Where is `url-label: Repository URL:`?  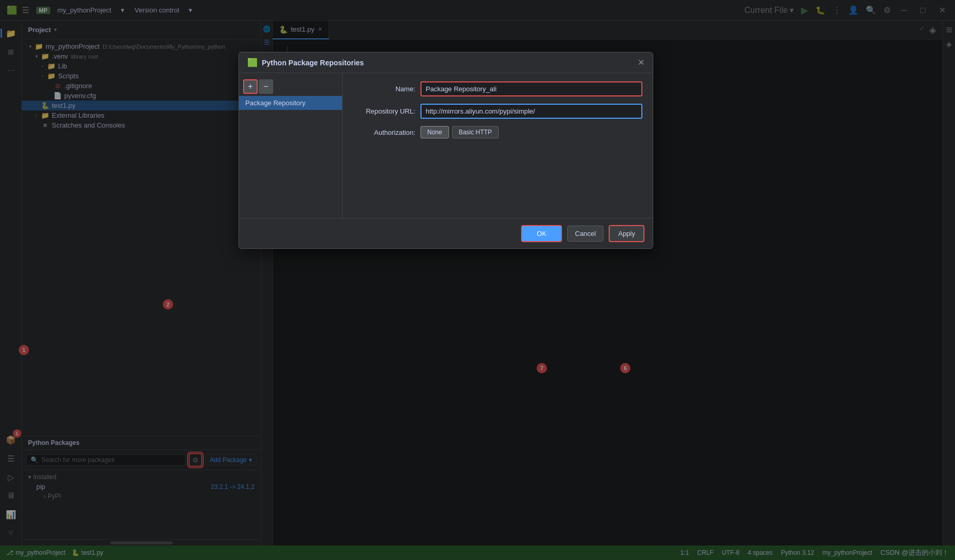
url-label: Repository URL: is located at coordinates (384, 111).